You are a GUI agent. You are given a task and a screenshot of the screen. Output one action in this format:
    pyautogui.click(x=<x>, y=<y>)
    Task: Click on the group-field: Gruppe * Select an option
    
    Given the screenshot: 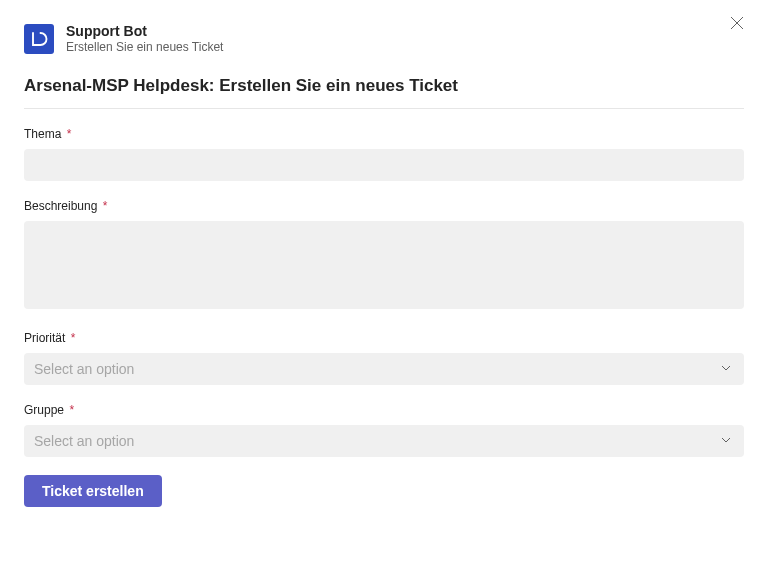 What is the action you would take?
    pyautogui.click(x=384, y=430)
    